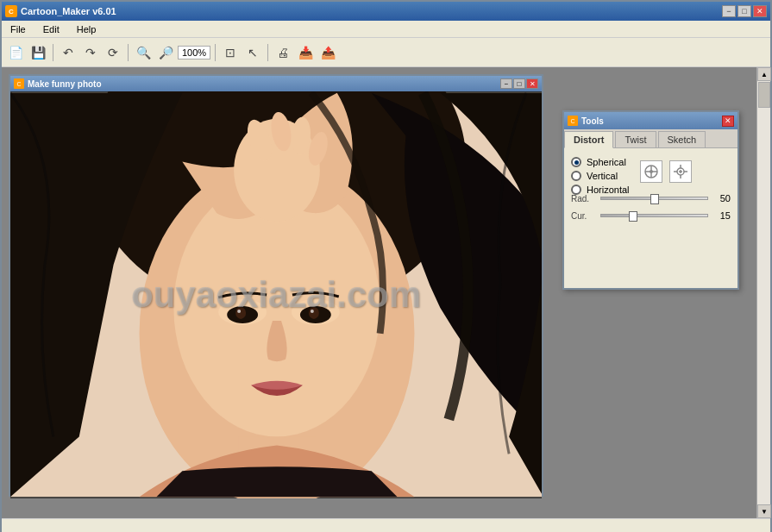 This screenshot has width=772, height=532. What do you see at coordinates (650, 253) in the screenshot?
I see `tools-spacer` at bounding box center [650, 253].